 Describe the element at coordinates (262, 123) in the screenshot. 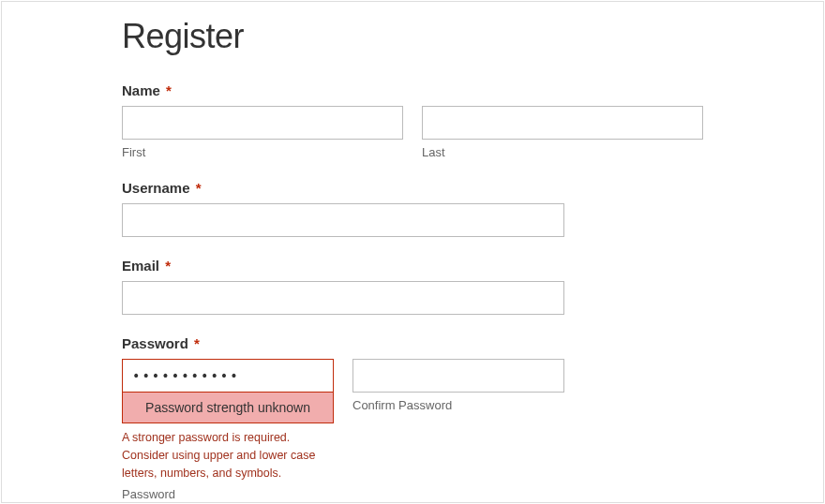

I see `first-name-input` at that location.